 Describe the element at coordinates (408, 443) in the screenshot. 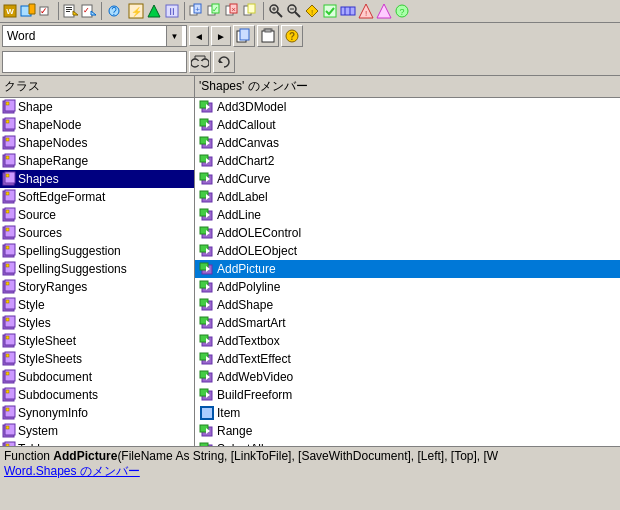

I see `member-list-item: SelectAll` at that location.